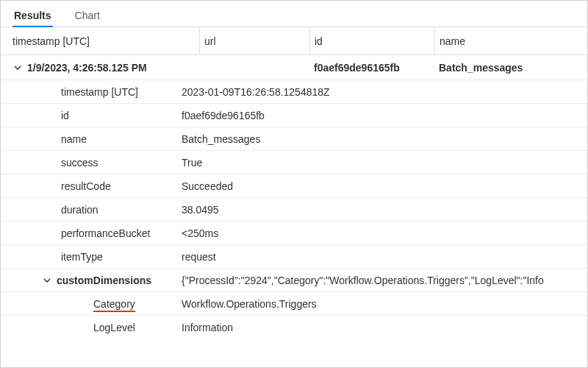 The image size is (588, 368). What do you see at coordinates (294, 328) in the screenshot?
I see `detail-row-loglevel: LogLevel Information` at bounding box center [294, 328].